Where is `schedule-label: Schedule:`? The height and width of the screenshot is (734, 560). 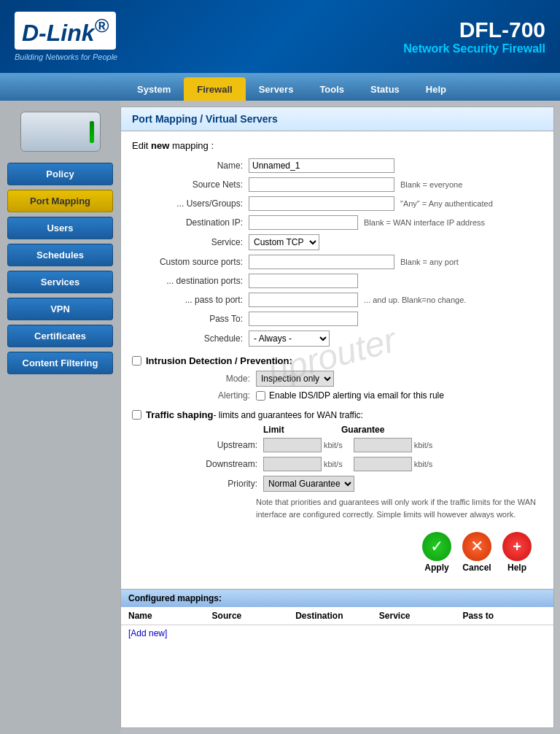
schedule-label: Schedule: is located at coordinates (190, 339).